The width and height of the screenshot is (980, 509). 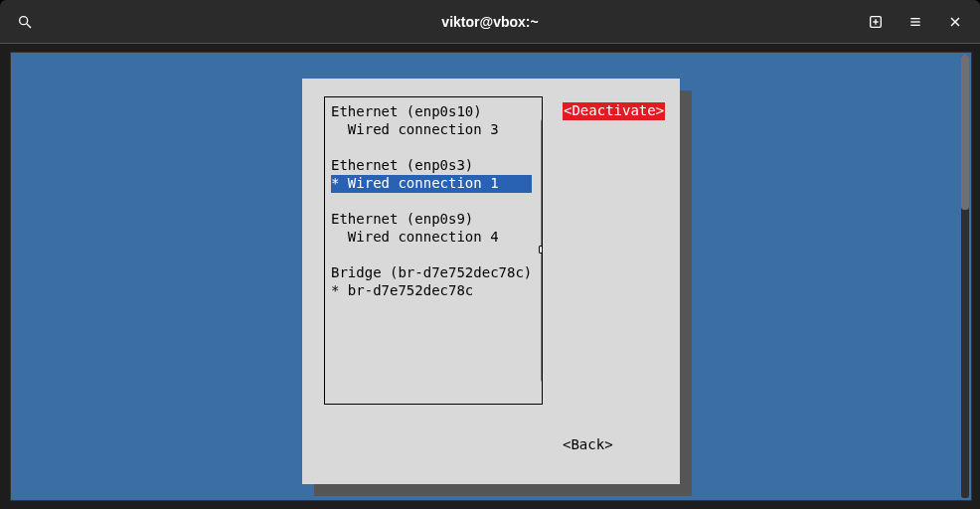 What do you see at coordinates (431, 220) in the screenshot?
I see `connection-group-title: Ethernet (enp0s9)` at bounding box center [431, 220].